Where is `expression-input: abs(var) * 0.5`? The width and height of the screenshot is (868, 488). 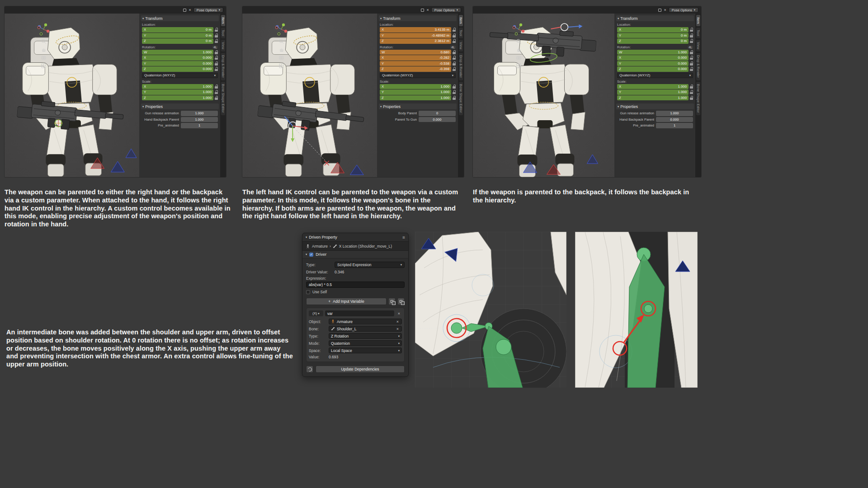
expression-input: abs(var) * 0.5 is located at coordinates (355, 285).